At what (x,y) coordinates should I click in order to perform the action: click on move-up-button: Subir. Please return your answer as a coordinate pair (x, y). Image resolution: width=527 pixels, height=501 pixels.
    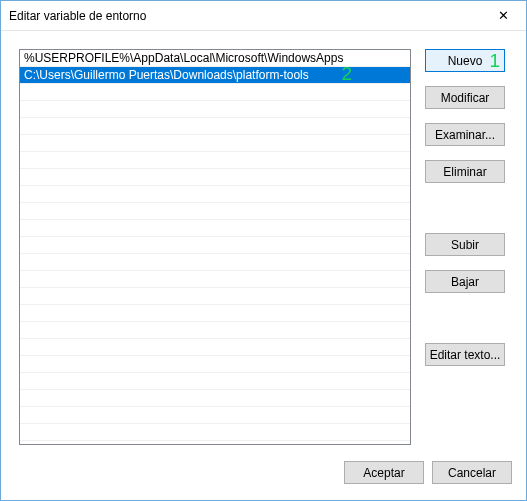
    Looking at the image, I should click on (465, 244).